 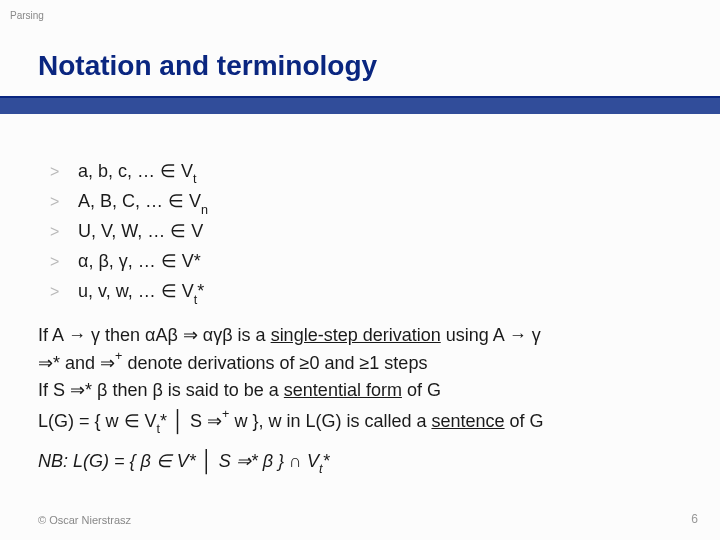 What do you see at coordinates (129, 173) in the screenshot?
I see `list-item: > a, b, c, … ∈ Vt` at bounding box center [129, 173].